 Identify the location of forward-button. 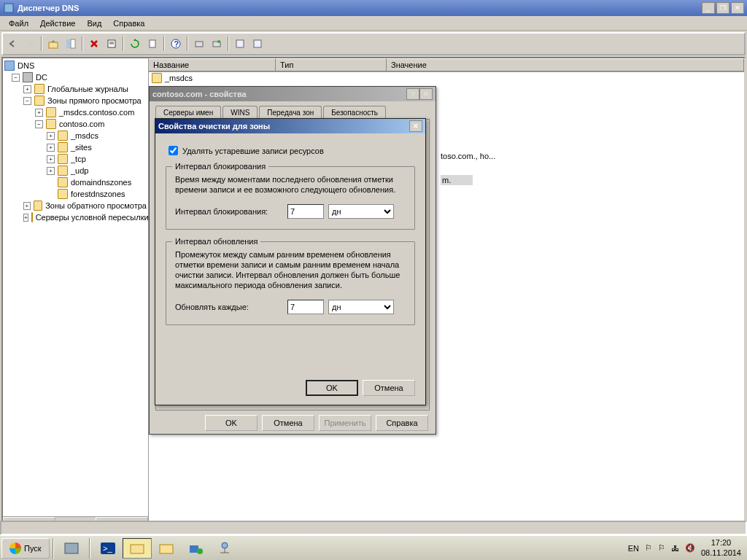
(30, 44).